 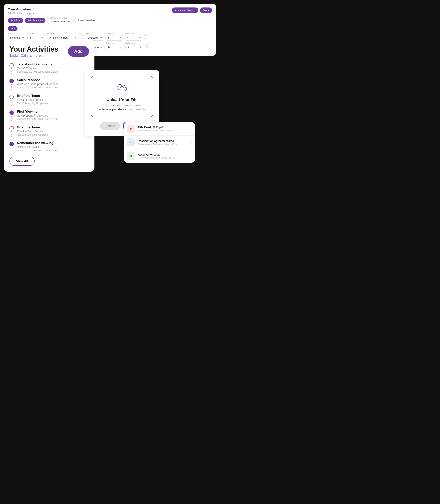 What do you see at coordinates (60, 20) in the screenshot?
I see `add-remove-columns-group: Add/Remove Columns List Rental Price... …` at bounding box center [60, 20].